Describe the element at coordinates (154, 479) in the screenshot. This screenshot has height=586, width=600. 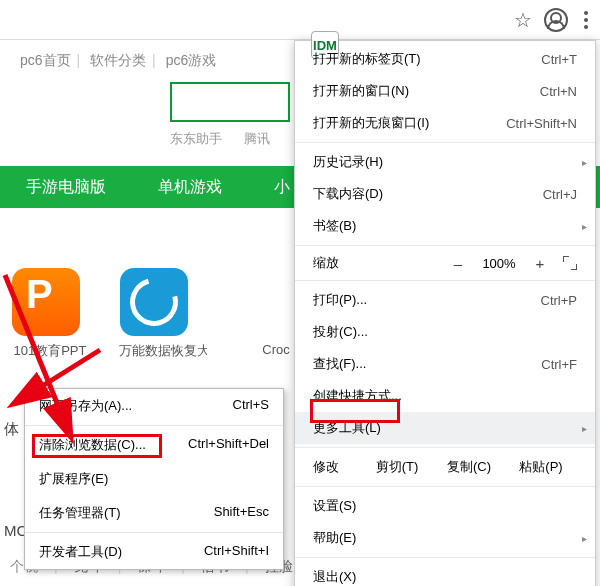
I see `menu-item: 扩展程序(E)` at that location.